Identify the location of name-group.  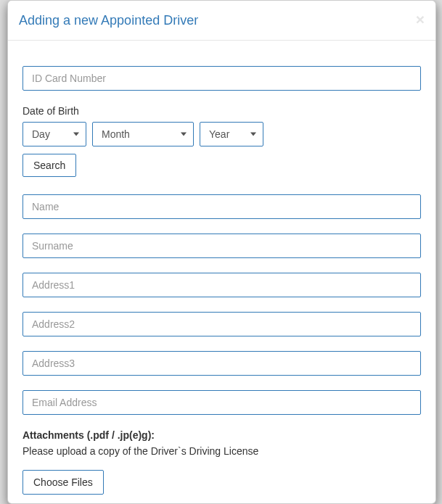
(222, 207).